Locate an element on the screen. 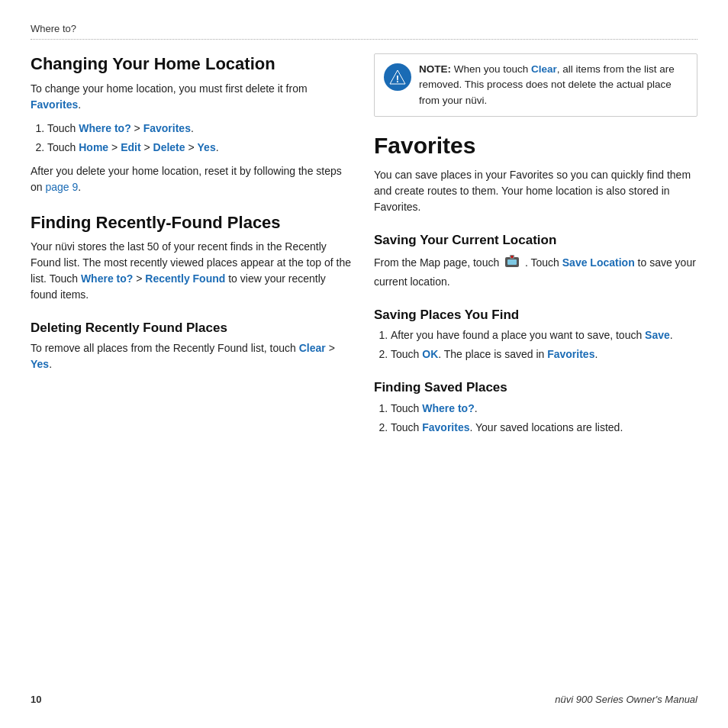 The width and height of the screenshot is (728, 728). favorites-body: You can save places in your Favorites so… is located at coordinates (536, 191).